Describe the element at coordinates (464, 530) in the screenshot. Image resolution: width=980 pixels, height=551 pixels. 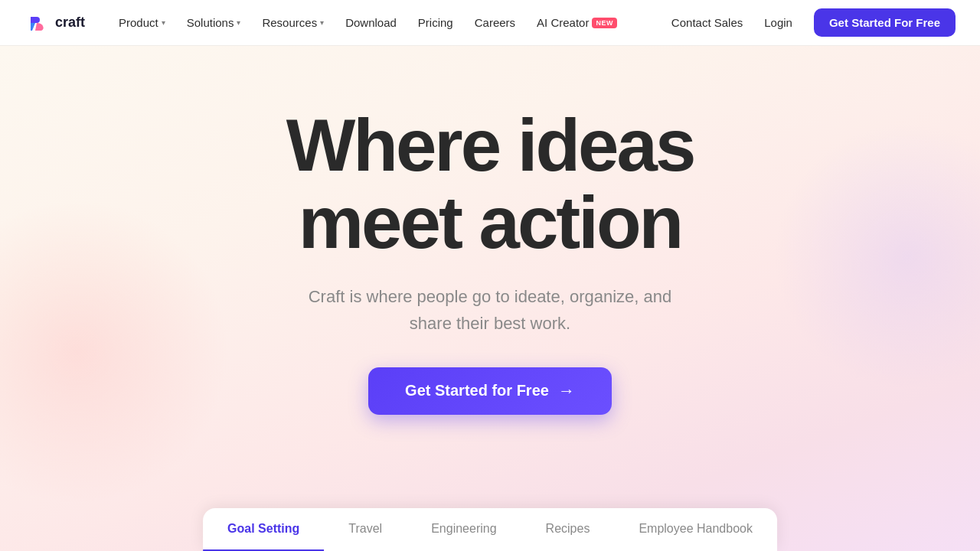
I see `tab-engineering: Engineering` at that location.